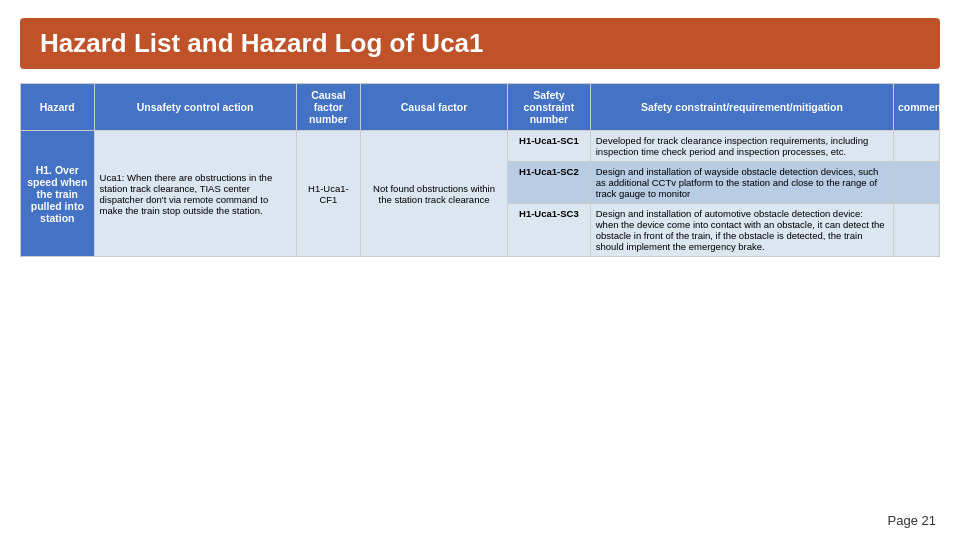 The width and height of the screenshot is (960, 540). I want to click on col-header-unsafety: Unsafety control action, so click(195, 108).